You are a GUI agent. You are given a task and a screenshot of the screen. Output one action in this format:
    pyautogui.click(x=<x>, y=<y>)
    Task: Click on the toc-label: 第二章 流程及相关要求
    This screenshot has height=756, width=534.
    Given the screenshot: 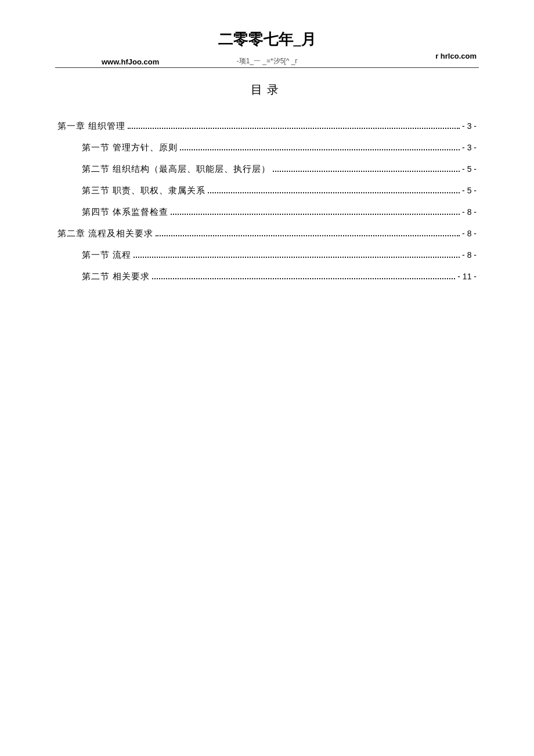 What is the action you would take?
    pyautogui.click(x=106, y=233)
    